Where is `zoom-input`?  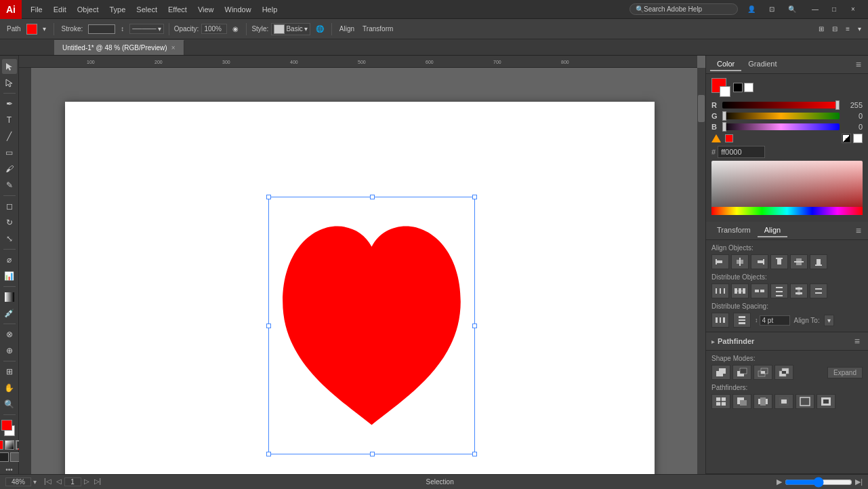 zoom-input is located at coordinates (18, 482).